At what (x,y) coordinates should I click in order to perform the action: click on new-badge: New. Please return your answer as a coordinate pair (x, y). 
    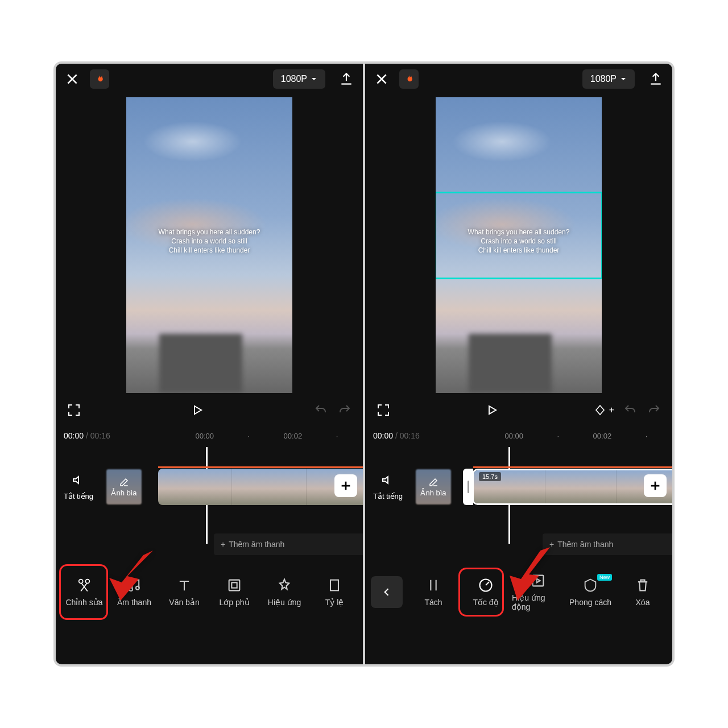
    Looking at the image, I should click on (605, 577).